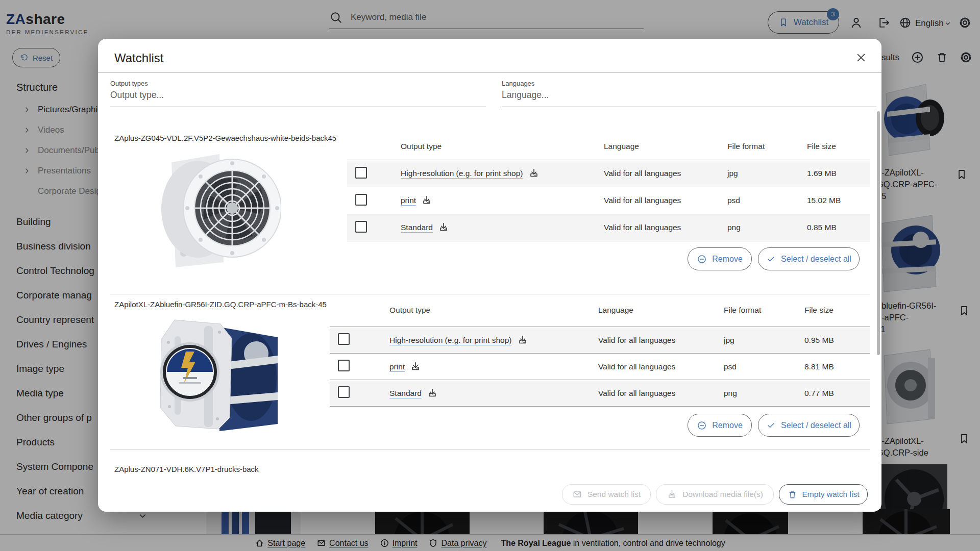 The image size is (980, 551). Describe the element at coordinates (187, 469) in the screenshot. I see `product-name: ZAplus-ZN071-VDH.6K.V7P1-drucks-back` at that location.